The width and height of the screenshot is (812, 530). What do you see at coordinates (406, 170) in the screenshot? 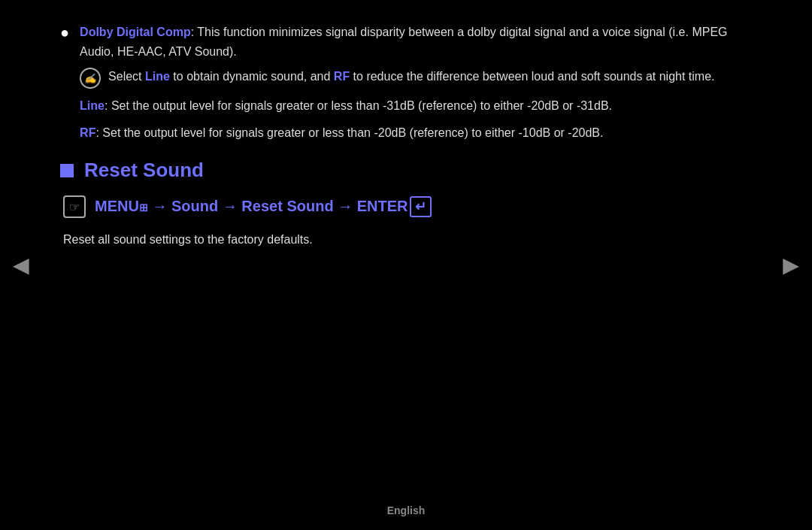
I see `reset-sound-heading: Reset Sound` at bounding box center [406, 170].